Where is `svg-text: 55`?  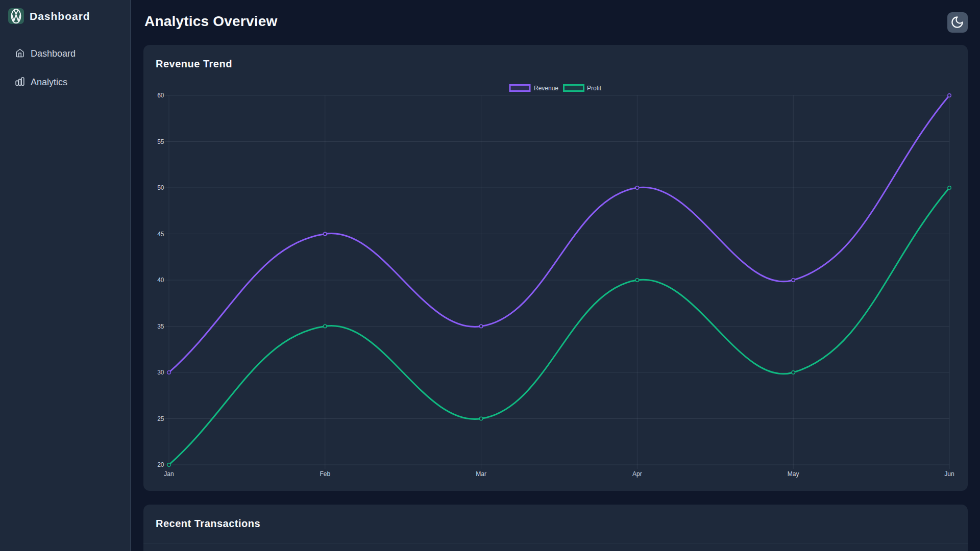
svg-text: 55 is located at coordinates (161, 142).